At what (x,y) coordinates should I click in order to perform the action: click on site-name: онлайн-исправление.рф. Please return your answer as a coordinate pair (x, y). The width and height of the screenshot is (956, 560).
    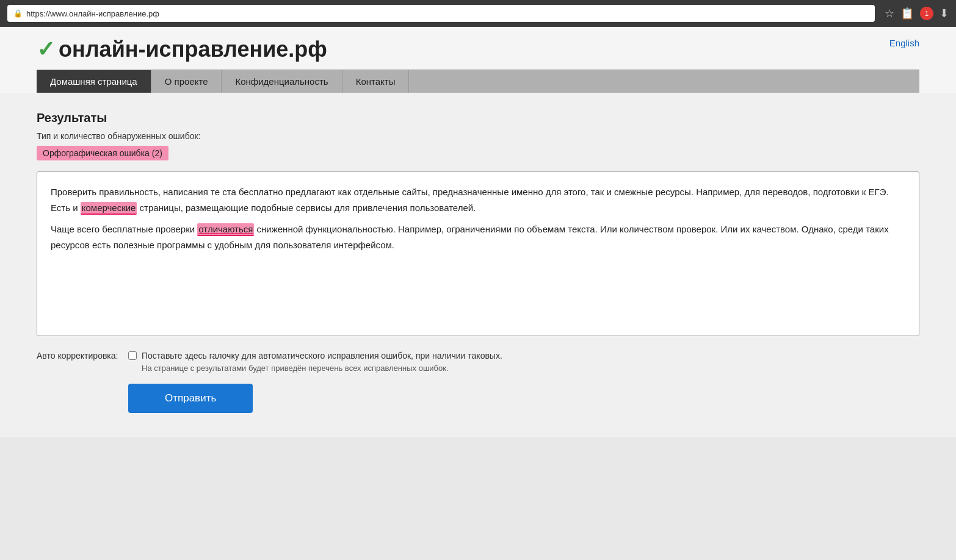
    Looking at the image, I should click on (193, 49).